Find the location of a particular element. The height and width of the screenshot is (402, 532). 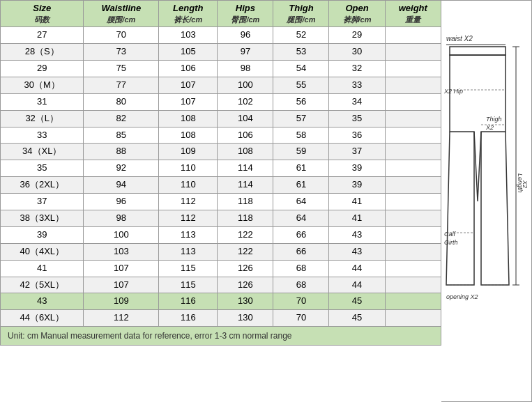

cell-thigh: 68 is located at coordinates (301, 268).